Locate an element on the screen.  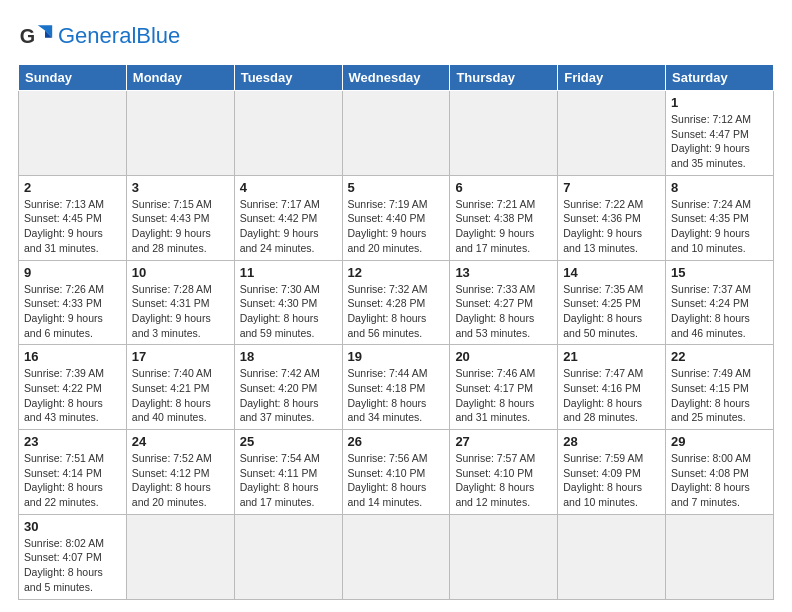
day-info: Sunrise: 7:32 AM Sunset: 4:28 PM Dayligh… is located at coordinates (396, 312).